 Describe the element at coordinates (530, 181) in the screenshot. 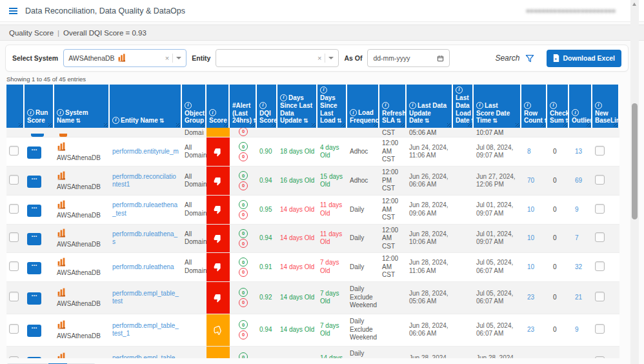

I see `row-count-link: 70` at that location.